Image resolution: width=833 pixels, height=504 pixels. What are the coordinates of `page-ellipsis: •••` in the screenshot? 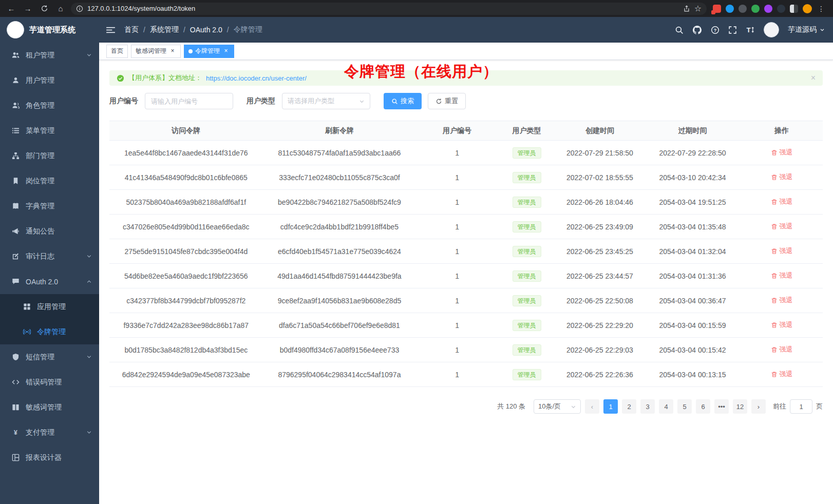 It's located at (722, 406).